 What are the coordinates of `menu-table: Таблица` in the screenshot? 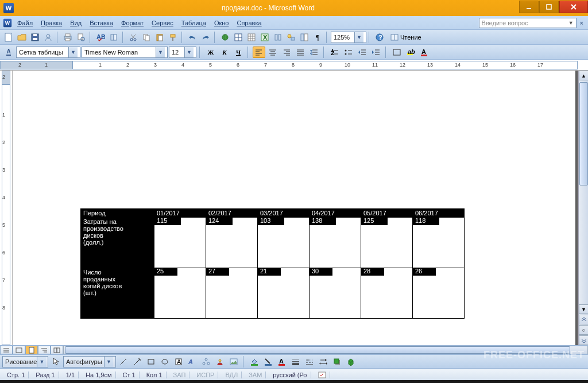 It's located at (194, 23).